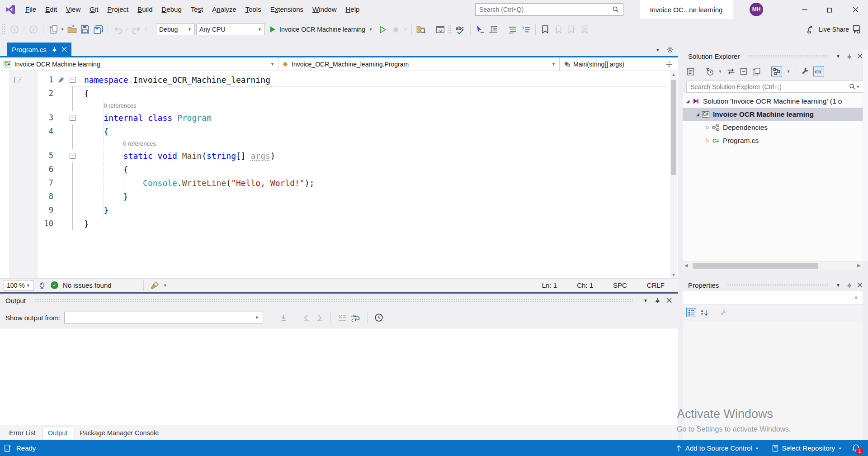 The width and height of the screenshot is (868, 456). Describe the element at coordinates (731, 71) in the screenshot. I see `sync-icon` at that location.